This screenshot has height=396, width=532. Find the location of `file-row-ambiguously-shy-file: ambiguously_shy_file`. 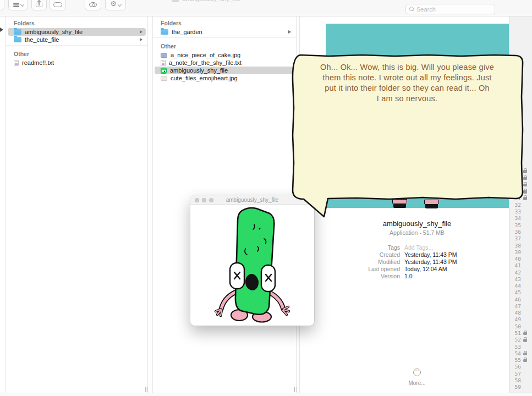

file-row-ambiguously-shy-file: ambiguously_shy_file is located at coordinates (224, 70).